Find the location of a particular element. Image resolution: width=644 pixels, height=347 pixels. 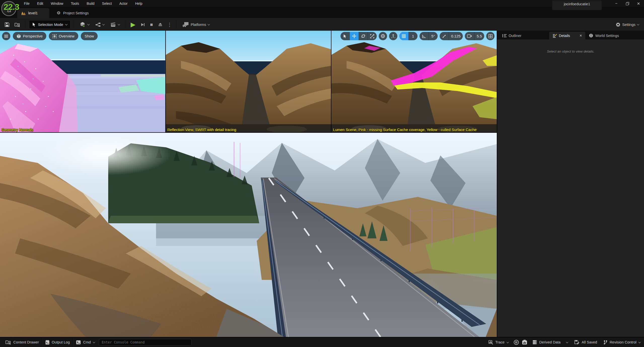

scale-snap-toggle-button is located at coordinates (444, 36).